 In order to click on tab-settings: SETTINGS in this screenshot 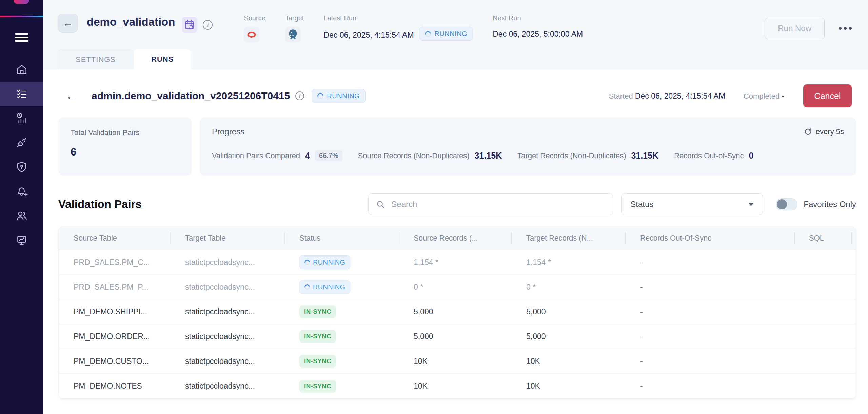, I will do `click(96, 59)`.